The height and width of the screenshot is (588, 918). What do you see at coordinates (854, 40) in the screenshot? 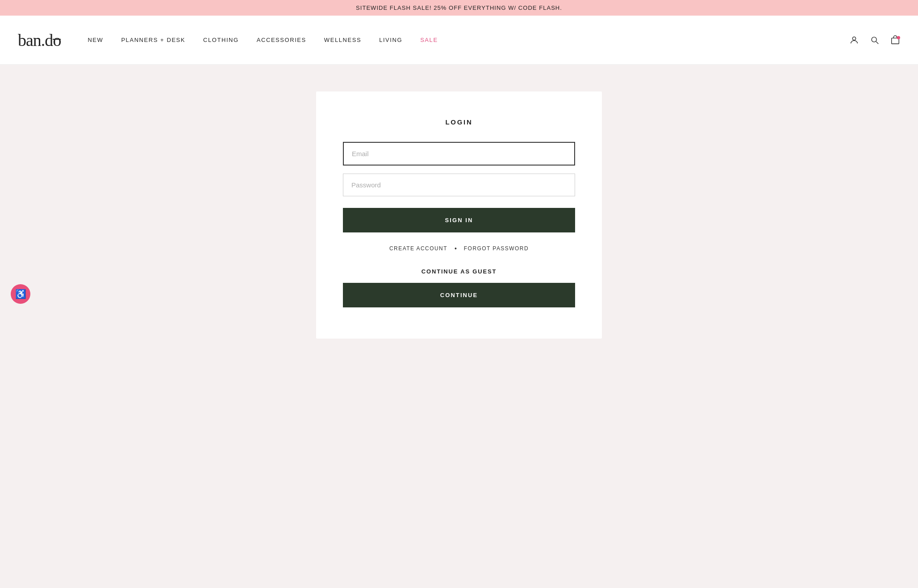
I see `account-icon` at bounding box center [854, 40].